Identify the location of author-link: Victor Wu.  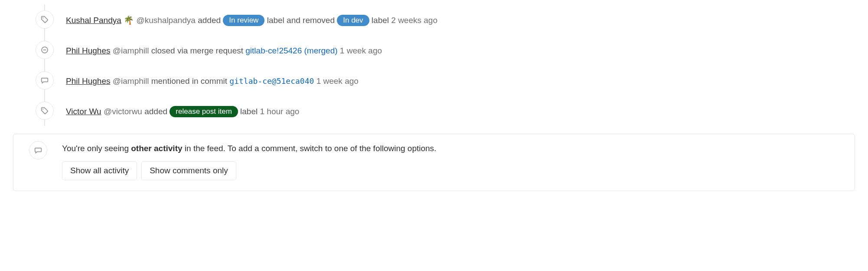
(84, 111).